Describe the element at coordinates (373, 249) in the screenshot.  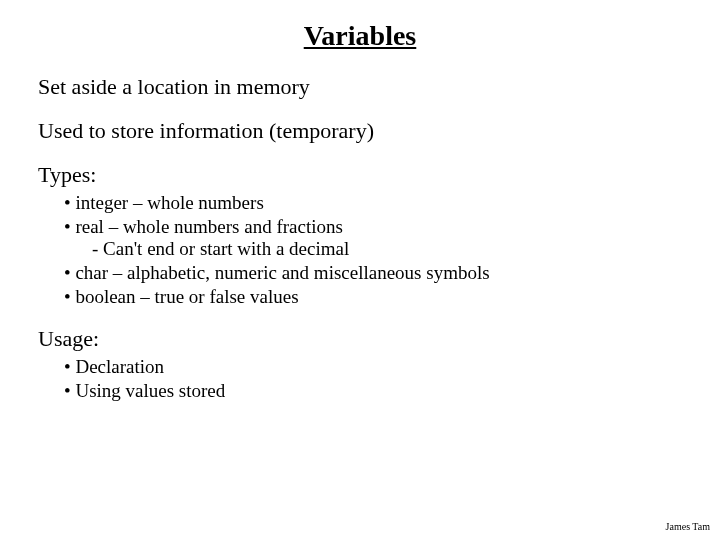
I see `types-sublist: Can't end or start with a decimal` at that location.